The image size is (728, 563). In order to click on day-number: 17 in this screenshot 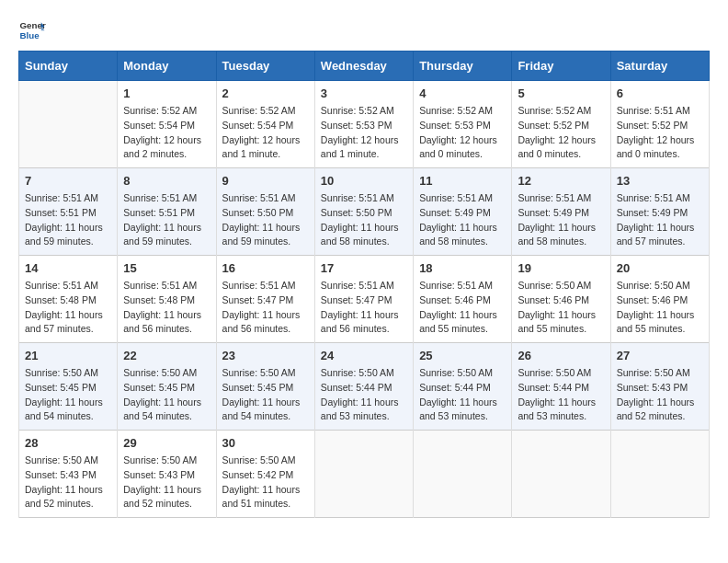, I will do `click(364, 269)`.